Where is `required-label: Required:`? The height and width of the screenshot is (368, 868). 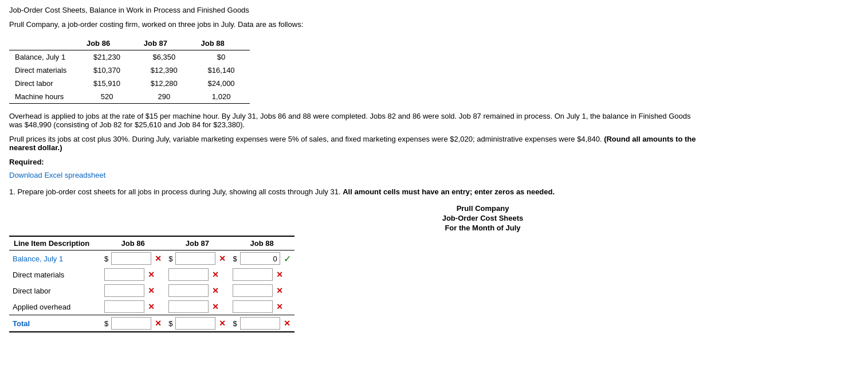 required-label: Required: is located at coordinates (434, 162).